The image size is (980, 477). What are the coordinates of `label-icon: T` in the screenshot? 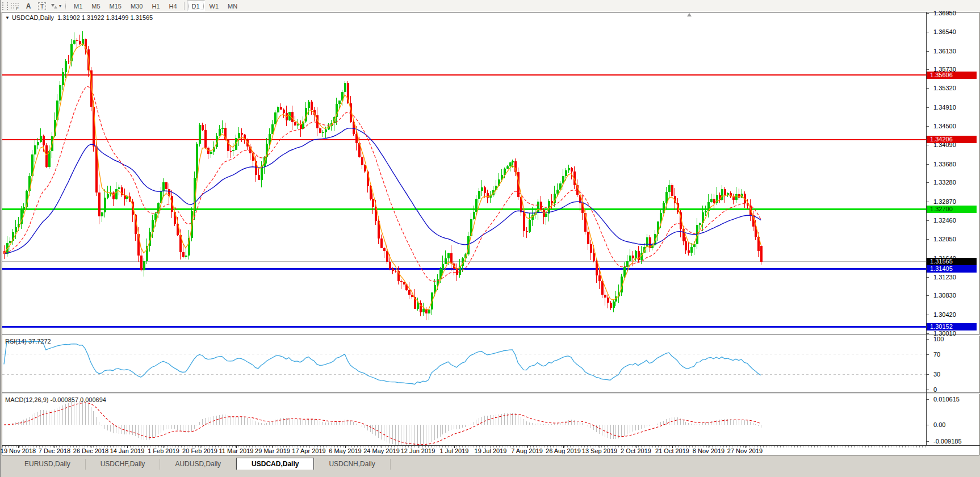 It's located at (42, 6).